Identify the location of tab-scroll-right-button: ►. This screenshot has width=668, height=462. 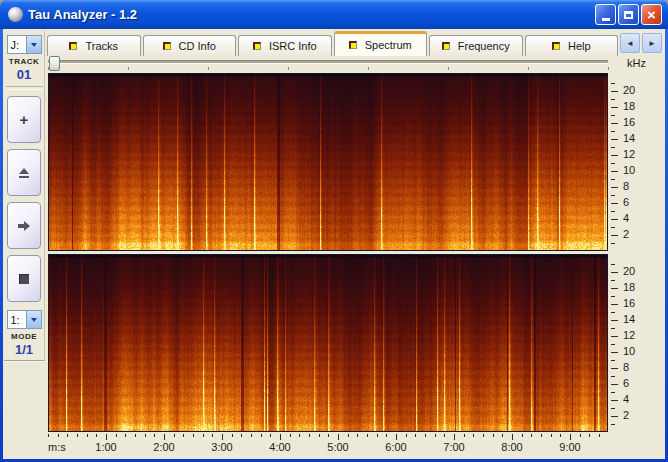
(652, 43).